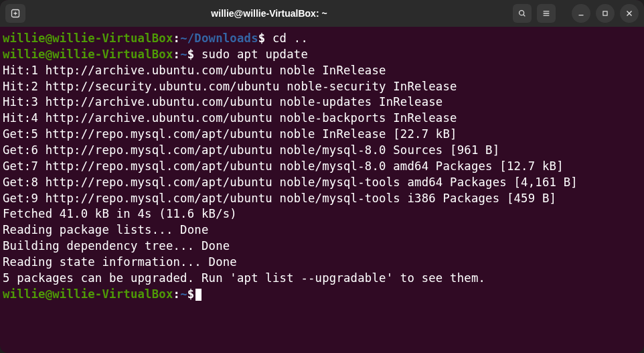  I want to click on prompt-line-0: willie@willie-VirtualBox:~/Downloads$ cd…, so click(155, 38).